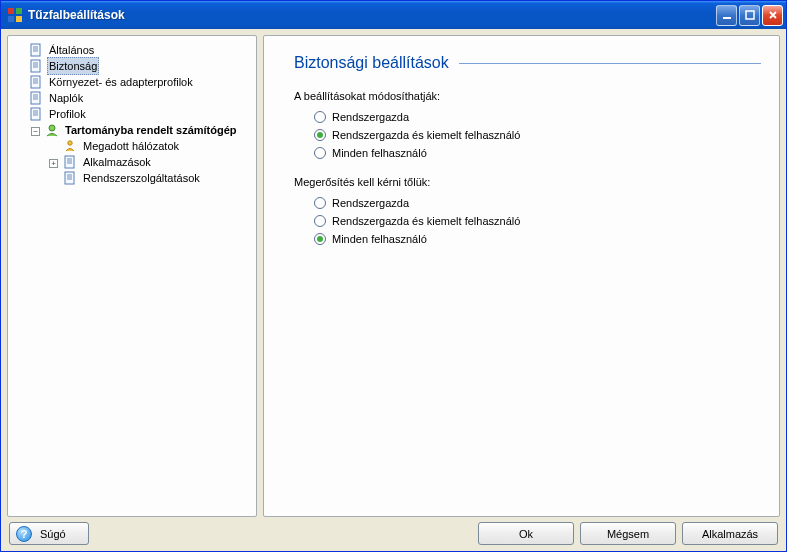  I want to click on tree-item-env-adapter: Környezet- és adapterprofilok, so click(132, 82).